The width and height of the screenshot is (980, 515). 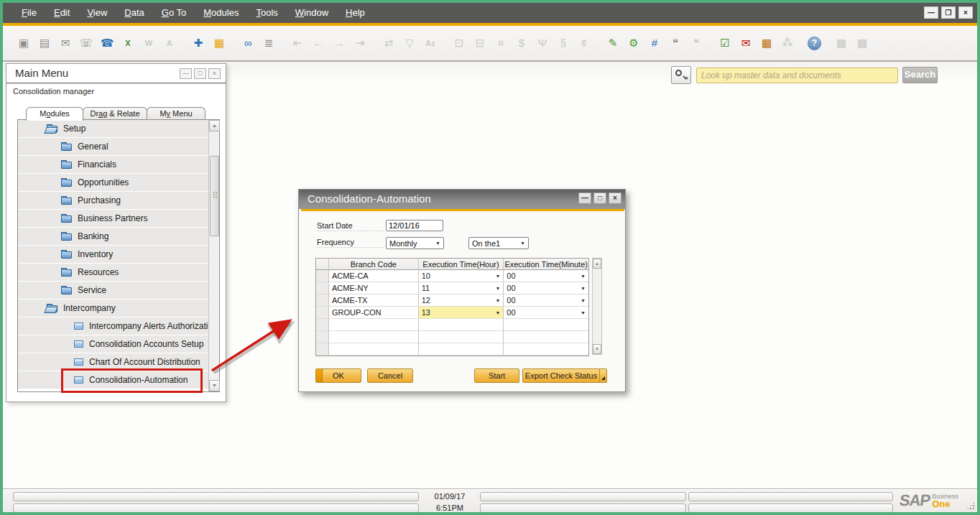 I want to click on tree-item-service: Service, so click(x=114, y=290).